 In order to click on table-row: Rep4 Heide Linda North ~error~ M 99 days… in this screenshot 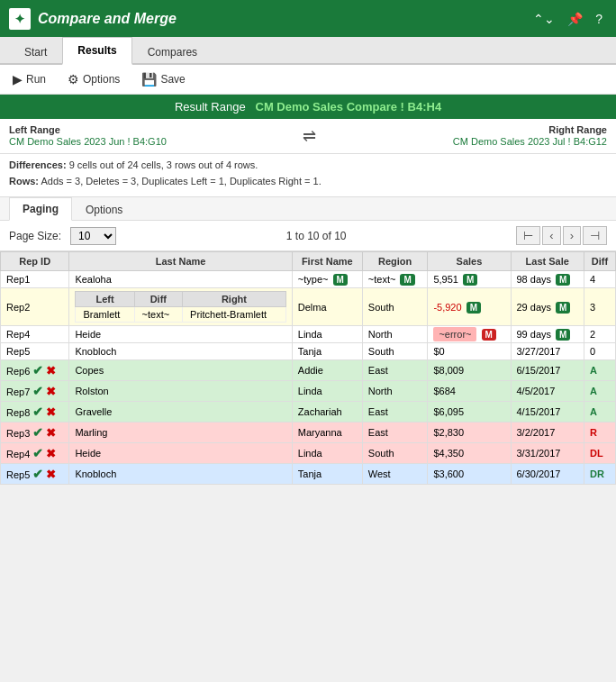, I will do `click(308, 335)`.